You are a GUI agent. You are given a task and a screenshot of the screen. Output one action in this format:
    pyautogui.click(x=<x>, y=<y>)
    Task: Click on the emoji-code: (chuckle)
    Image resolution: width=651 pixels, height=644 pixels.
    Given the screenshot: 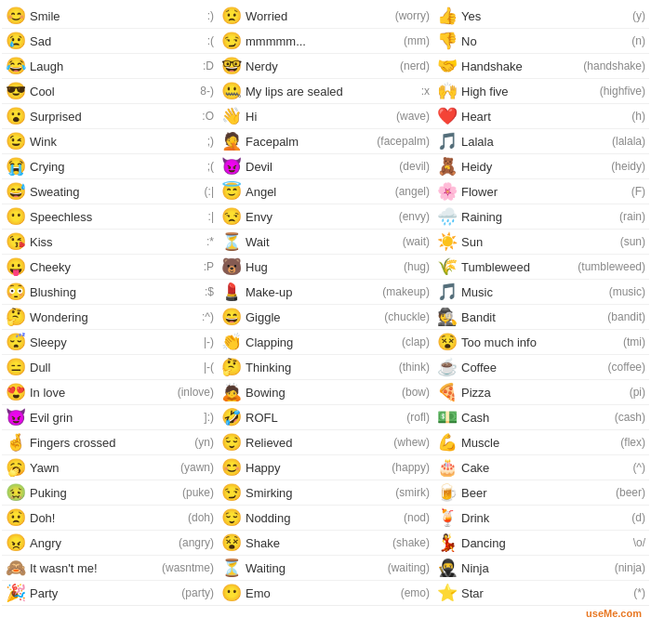 What is the action you would take?
    pyautogui.click(x=407, y=317)
    